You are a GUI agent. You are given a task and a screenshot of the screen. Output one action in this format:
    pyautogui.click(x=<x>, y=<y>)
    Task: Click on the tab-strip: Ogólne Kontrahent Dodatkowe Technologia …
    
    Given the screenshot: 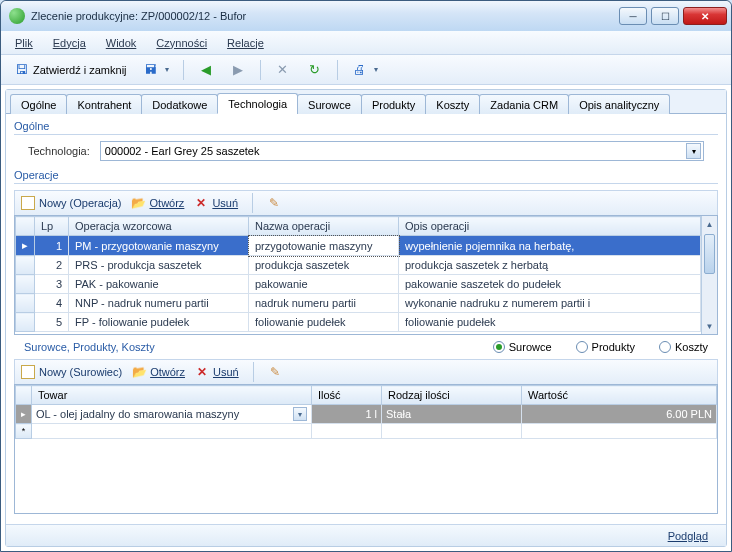 What is the action you would take?
    pyautogui.click(x=366, y=102)
    